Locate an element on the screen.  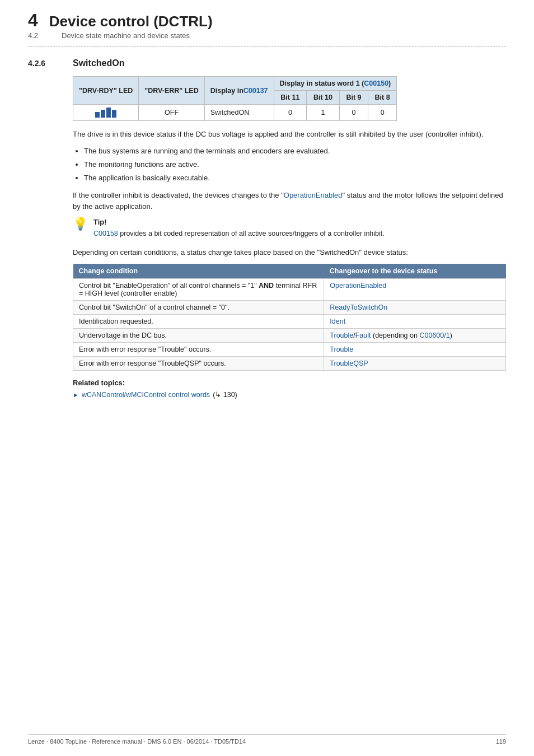
td-display-val: SwitchedON is located at coordinates (239, 113).